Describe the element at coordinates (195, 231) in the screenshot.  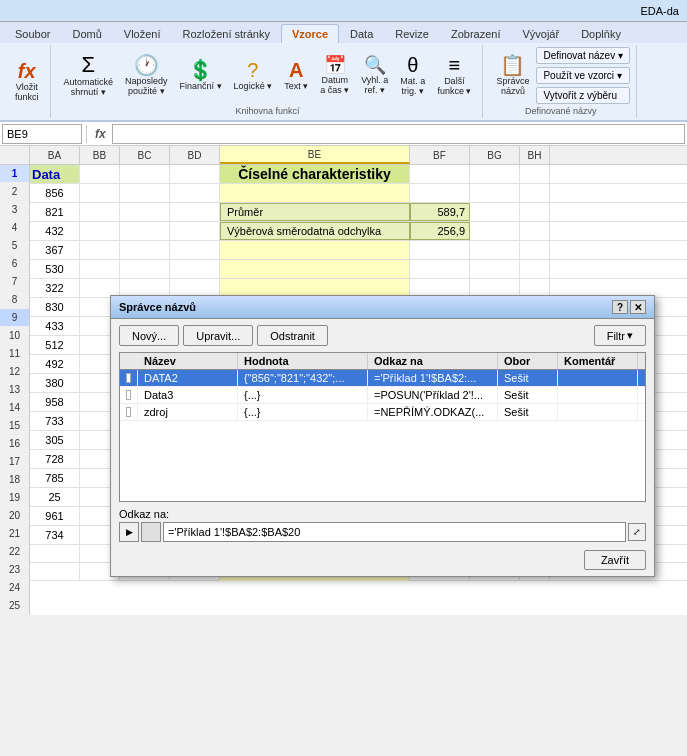
I see `cell-bd4` at that location.